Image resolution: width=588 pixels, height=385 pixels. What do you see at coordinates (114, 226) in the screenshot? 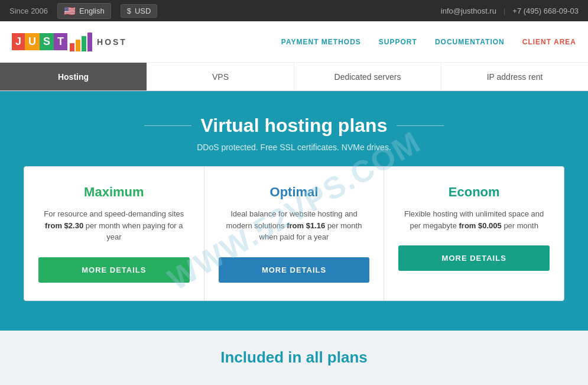
I see `plan-desc-maximum: For resource and speed-demanding sites f…` at bounding box center [114, 226].